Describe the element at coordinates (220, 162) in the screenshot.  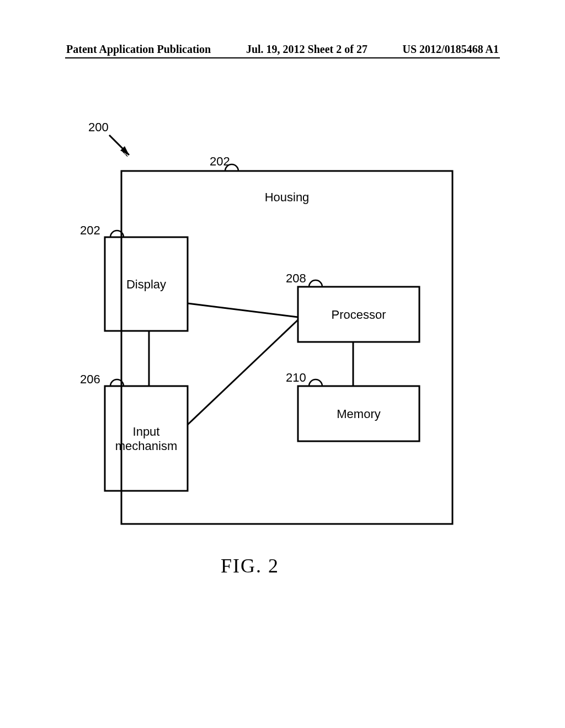
I see `ref-202-top: 202` at that location.